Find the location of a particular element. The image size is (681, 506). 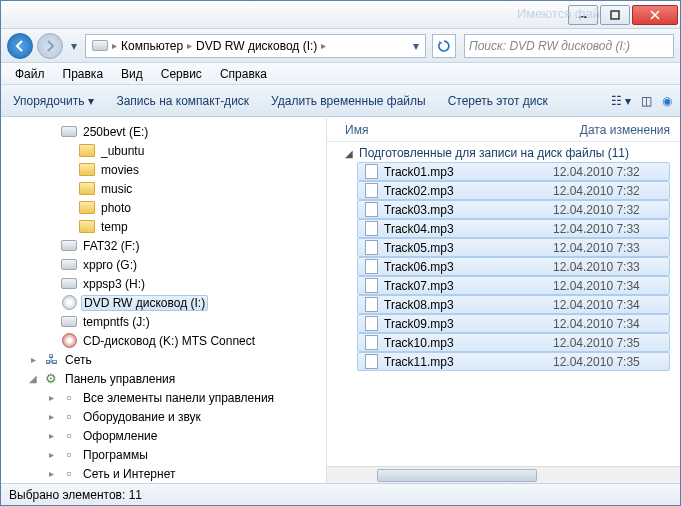

tree-label: Оформление is located at coordinates (120, 436).